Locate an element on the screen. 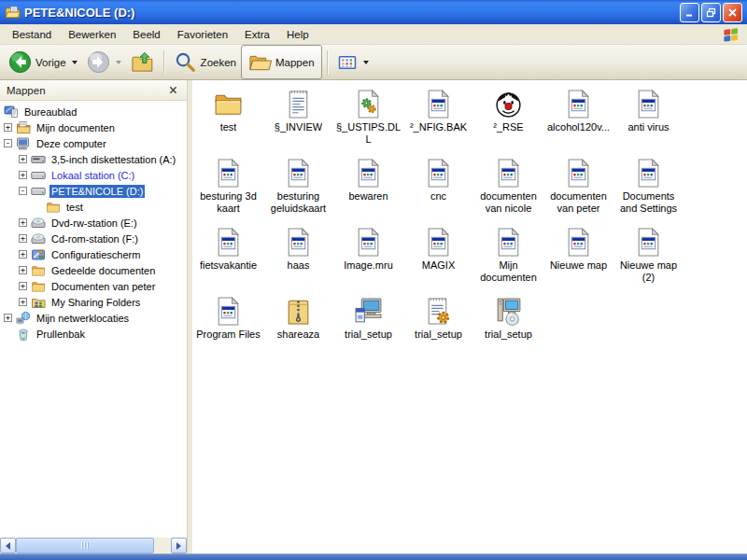  scrollbar-track is located at coordinates (93, 545).